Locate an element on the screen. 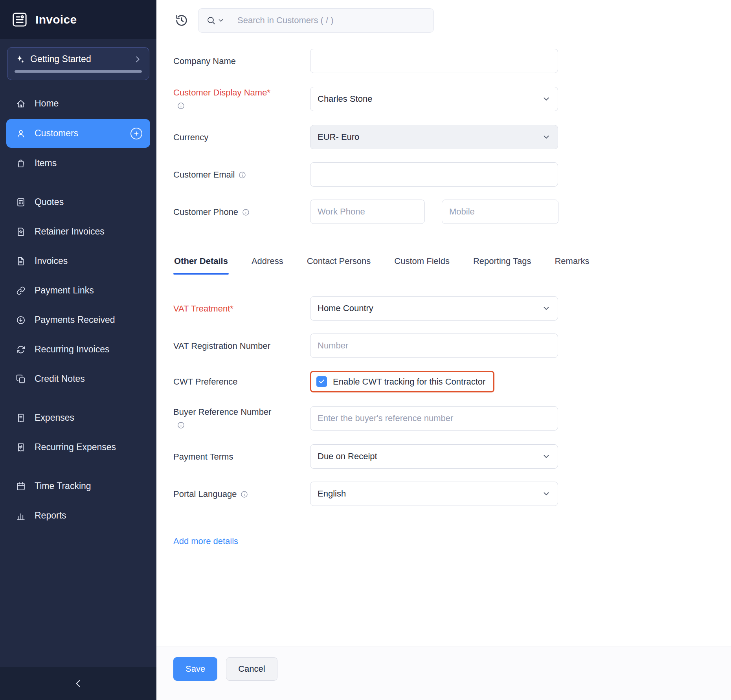 The height and width of the screenshot is (700, 731). cwt-preference-label: CWT Preference is located at coordinates (223, 382).